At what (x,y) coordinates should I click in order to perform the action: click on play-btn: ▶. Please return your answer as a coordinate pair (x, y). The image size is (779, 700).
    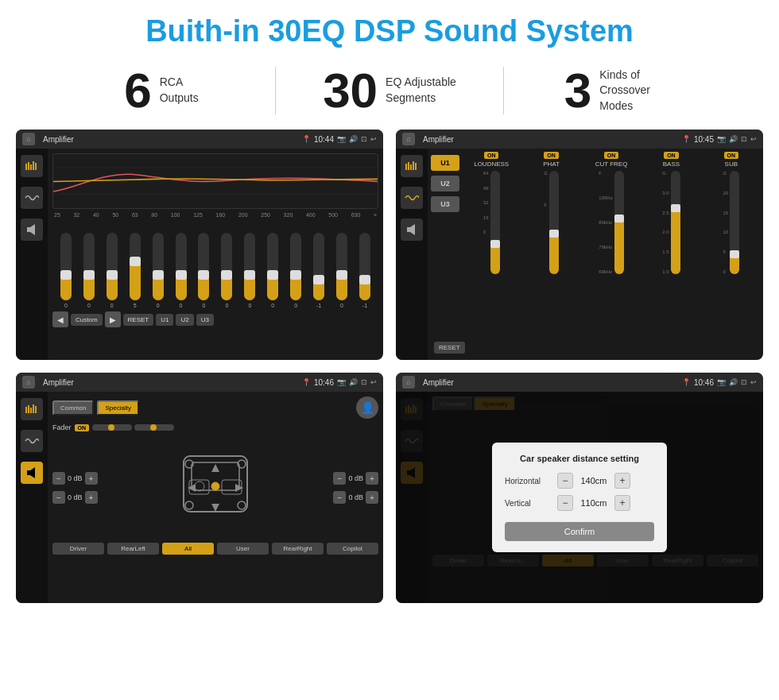
    Looking at the image, I should click on (113, 319).